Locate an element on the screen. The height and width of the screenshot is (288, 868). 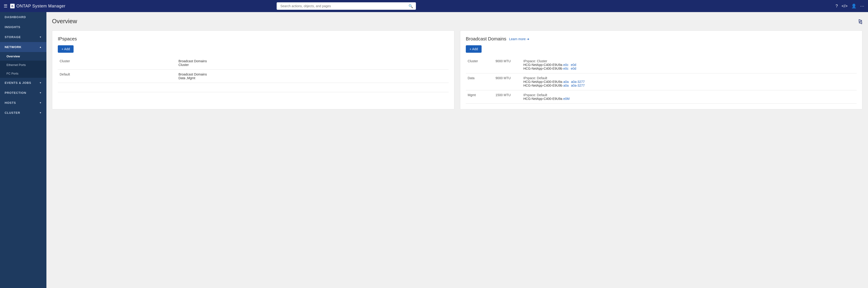
bd-ipspace-mgmt: IPspace: Default is located at coordinates (689, 95).